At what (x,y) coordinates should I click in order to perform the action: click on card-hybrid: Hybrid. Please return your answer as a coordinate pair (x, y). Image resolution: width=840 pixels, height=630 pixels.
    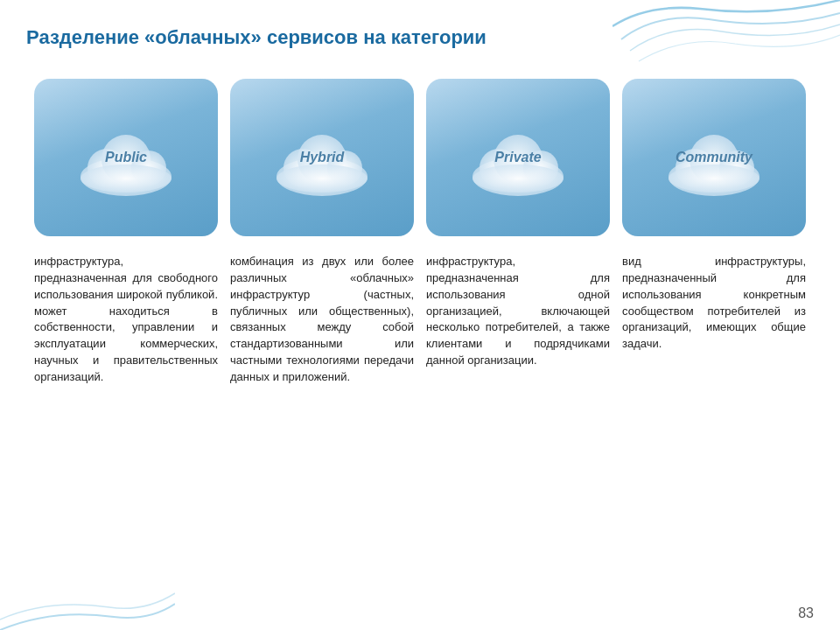
    Looking at the image, I should click on (322, 158).